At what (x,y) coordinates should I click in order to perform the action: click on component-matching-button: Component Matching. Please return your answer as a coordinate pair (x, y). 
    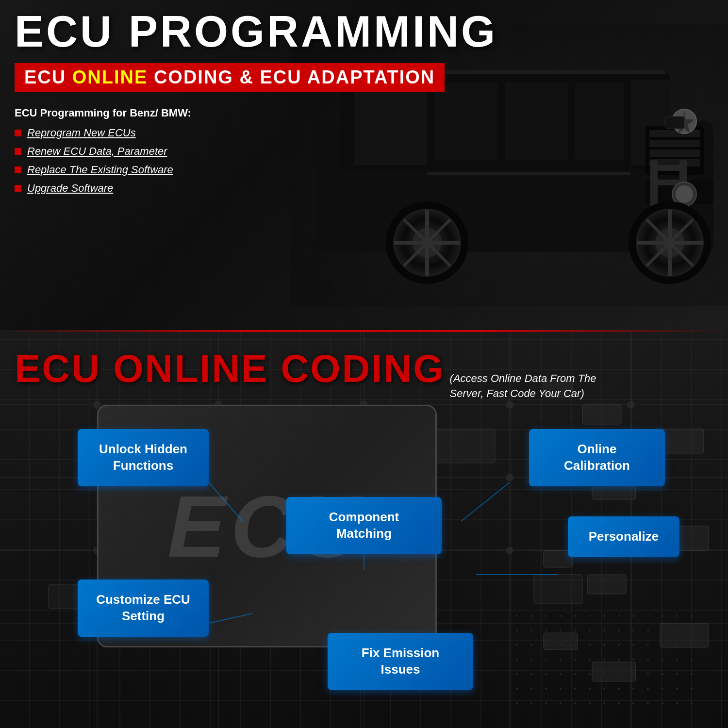
    Looking at the image, I should click on (364, 526).